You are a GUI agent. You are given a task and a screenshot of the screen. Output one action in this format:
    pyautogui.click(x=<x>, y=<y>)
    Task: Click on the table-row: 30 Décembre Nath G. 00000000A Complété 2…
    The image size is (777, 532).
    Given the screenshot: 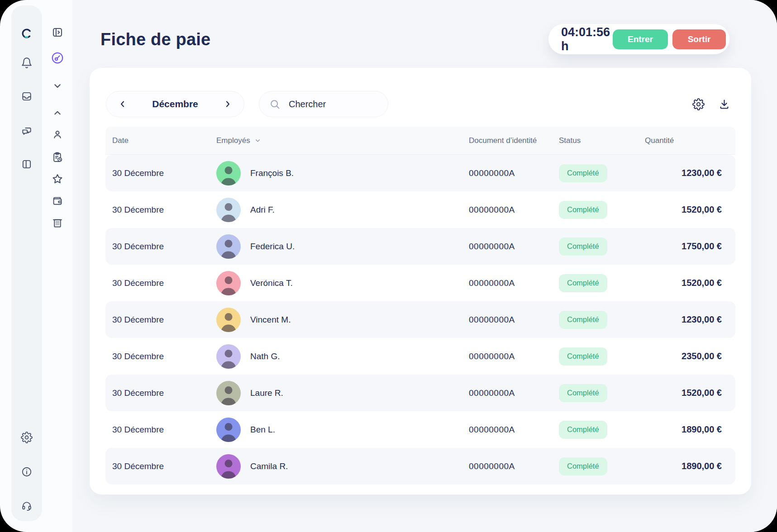 What is the action you would take?
    pyautogui.click(x=420, y=356)
    